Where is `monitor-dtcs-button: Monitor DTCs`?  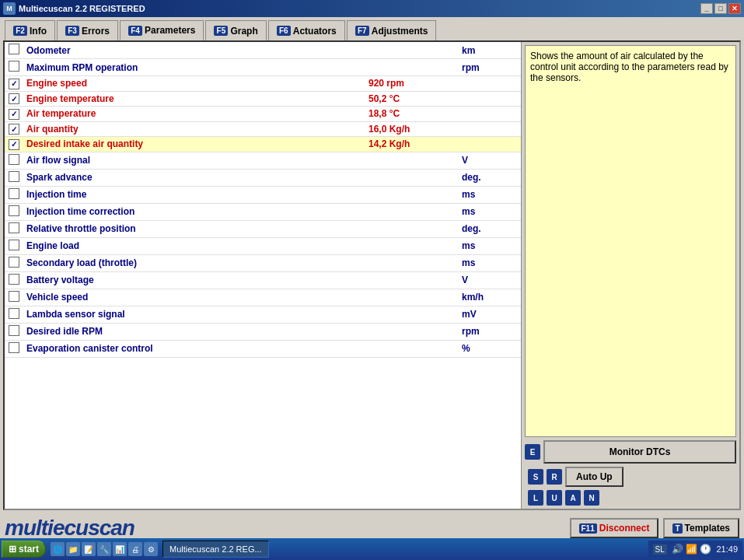
monitor-dtcs-button: Monitor DTCs is located at coordinates (640, 452).